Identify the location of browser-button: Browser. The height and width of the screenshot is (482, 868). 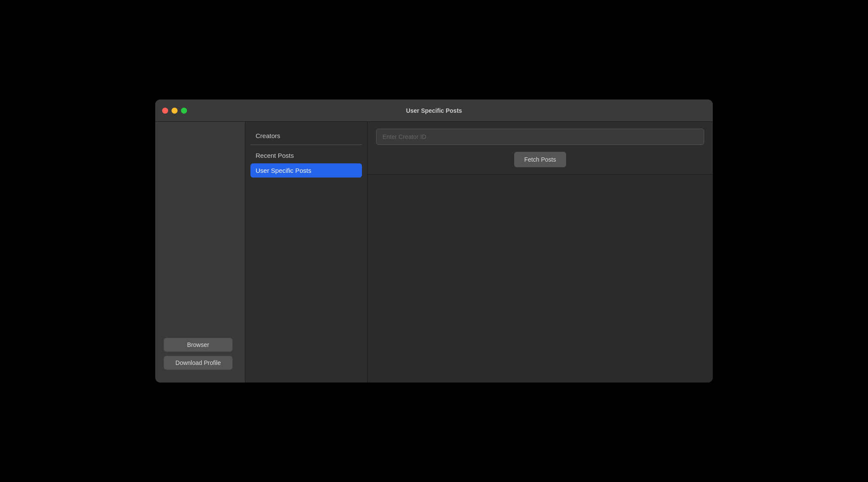
(198, 345).